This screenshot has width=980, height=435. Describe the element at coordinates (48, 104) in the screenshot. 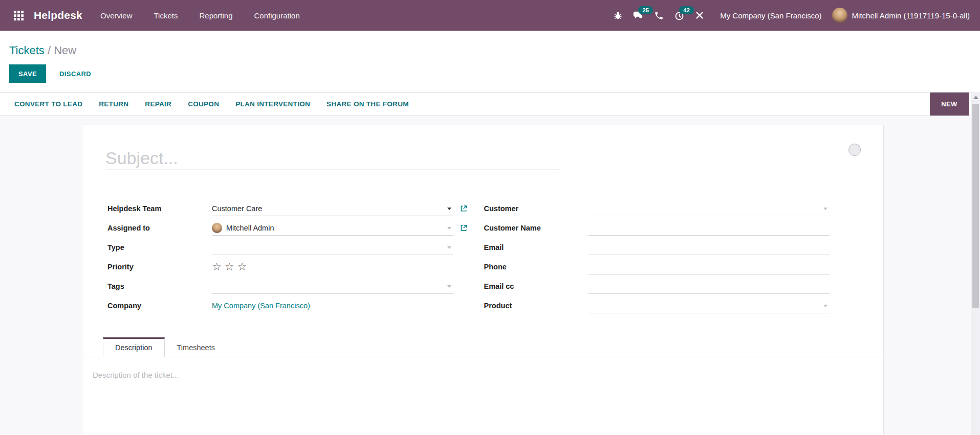

I see `convert-to-lead-button: CONVERT TO LEAD` at that location.